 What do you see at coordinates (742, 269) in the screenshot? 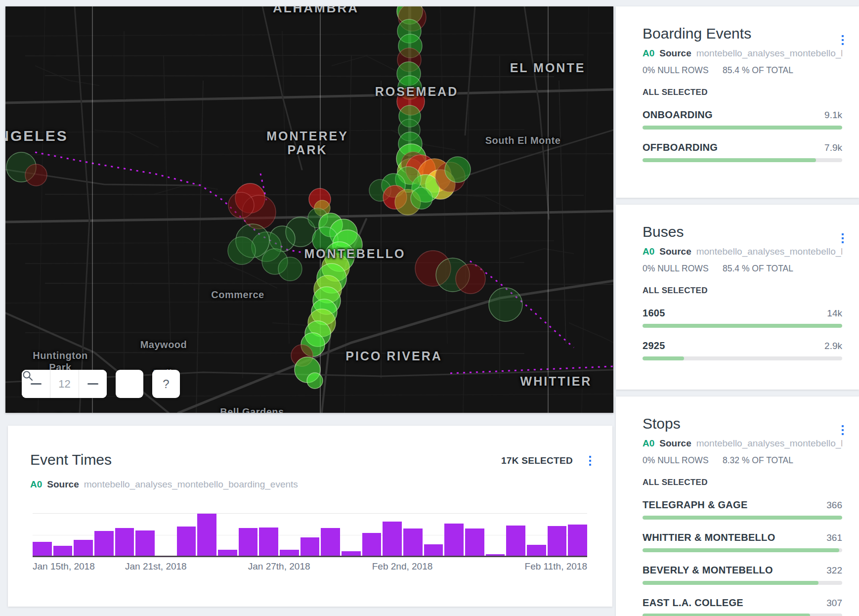
I see `panel-stats: 0% NULL ROWS 85.4 % OF TOTAL` at bounding box center [742, 269].